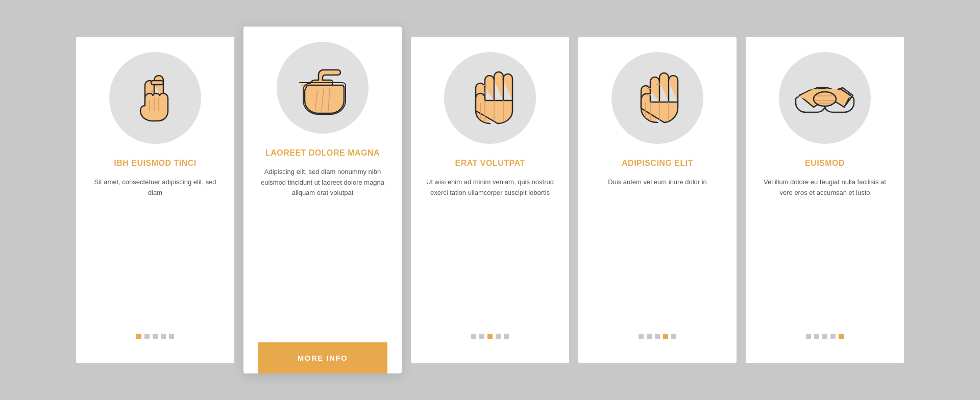 This screenshot has width=980, height=400. I want to click on card-1-text: Sit amet, consectetuer adipiscing elit, …, so click(155, 188).